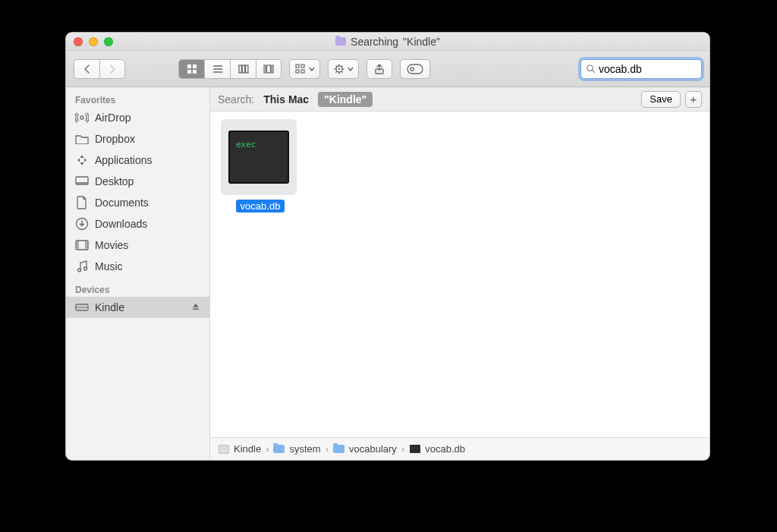 This screenshot has width=777, height=532. What do you see at coordinates (138, 307) in the screenshot?
I see `sidebar-item-kindle: Kindle` at bounding box center [138, 307].